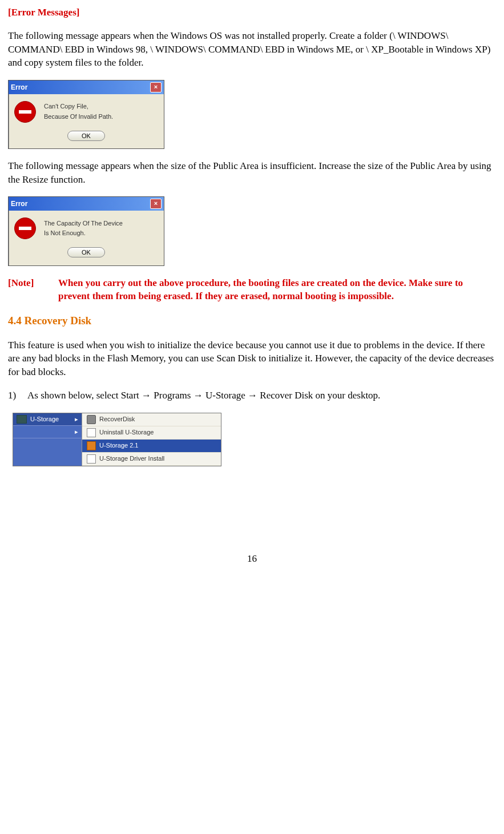  Describe the element at coordinates (91, 420) in the screenshot. I see `disk-icon` at that location.